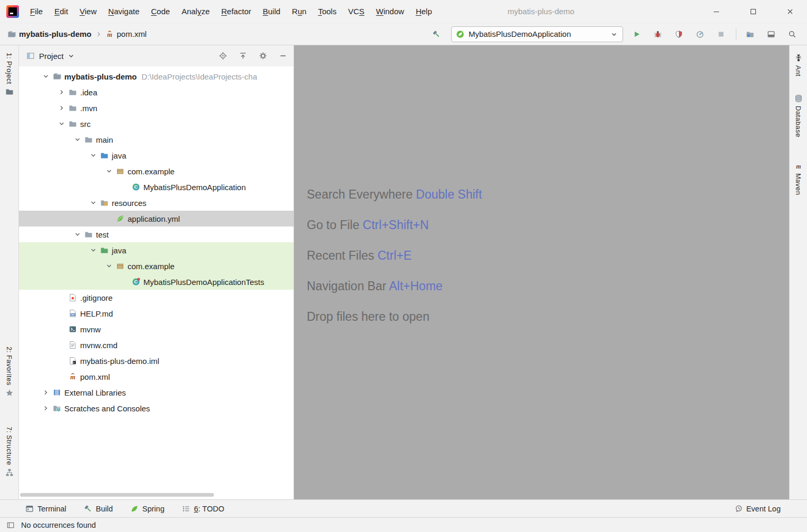 The image size is (807, 532). I want to click on menu-tools: Tools, so click(327, 12).